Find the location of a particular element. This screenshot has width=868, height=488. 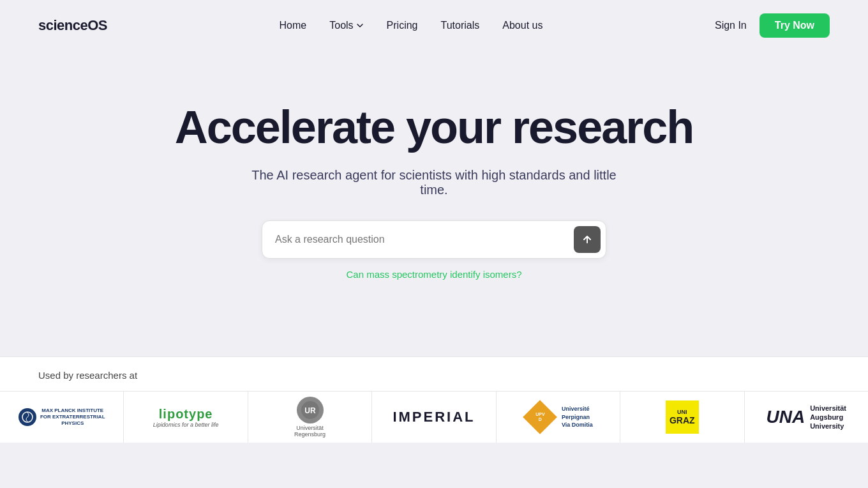

tutorials-link: Tutorials is located at coordinates (461, 26).